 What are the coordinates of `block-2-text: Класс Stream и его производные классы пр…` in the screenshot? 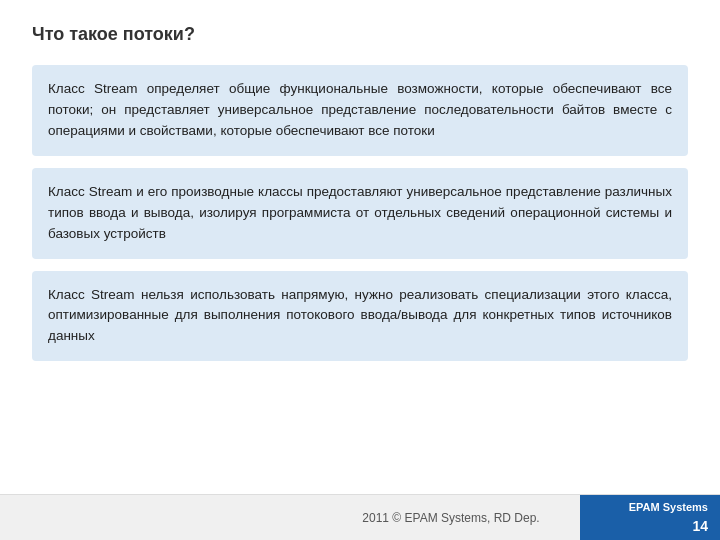 It's located at (360, 212).